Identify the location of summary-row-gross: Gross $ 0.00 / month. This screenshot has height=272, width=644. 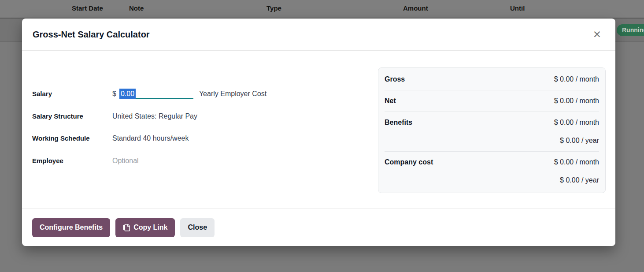
(492, 79).